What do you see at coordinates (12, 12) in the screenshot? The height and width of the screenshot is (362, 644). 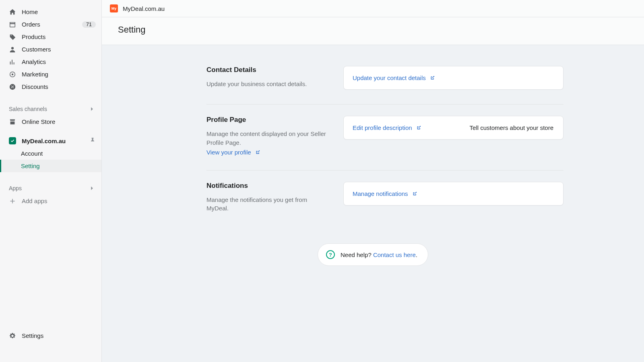 I see `home-icon` at bounding box center [12, 12].